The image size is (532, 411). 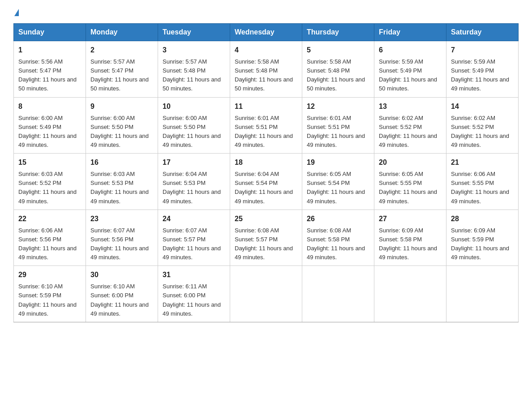 I want to click on calendar-cell: 24Sunrise: 6:07 AMSunset: 5:57 PMDayligh…, so click(x=194, y=238).